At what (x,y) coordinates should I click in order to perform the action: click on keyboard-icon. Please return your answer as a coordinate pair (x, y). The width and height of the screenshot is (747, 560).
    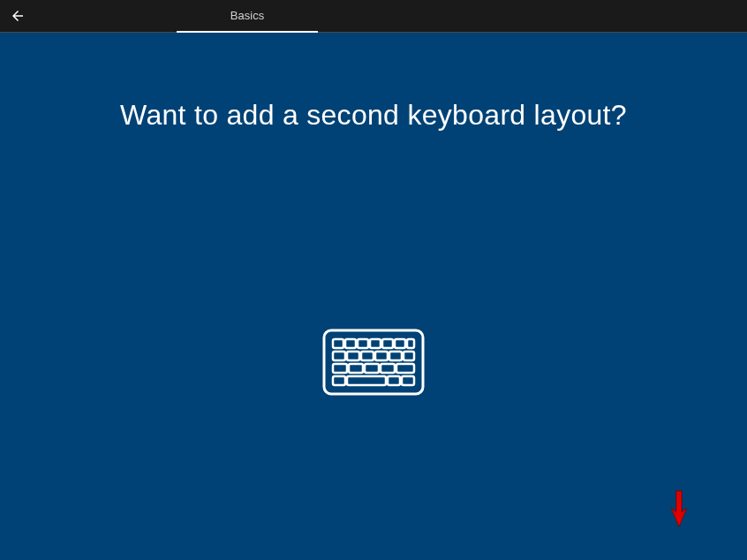
    Looking at the image, I should click on (374, 364).